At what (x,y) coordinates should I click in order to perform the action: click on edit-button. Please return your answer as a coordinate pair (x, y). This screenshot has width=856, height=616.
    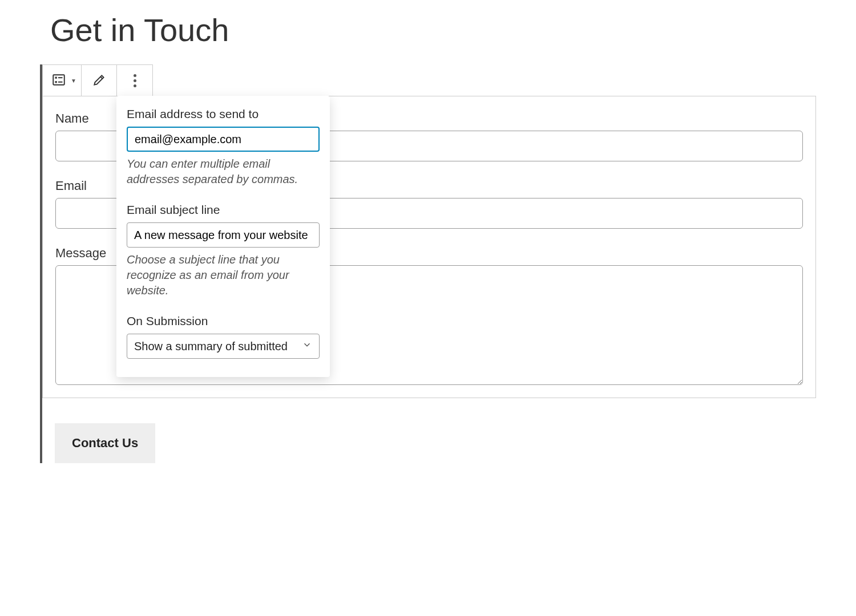
    Looking at the image, I should click on (99, 80).